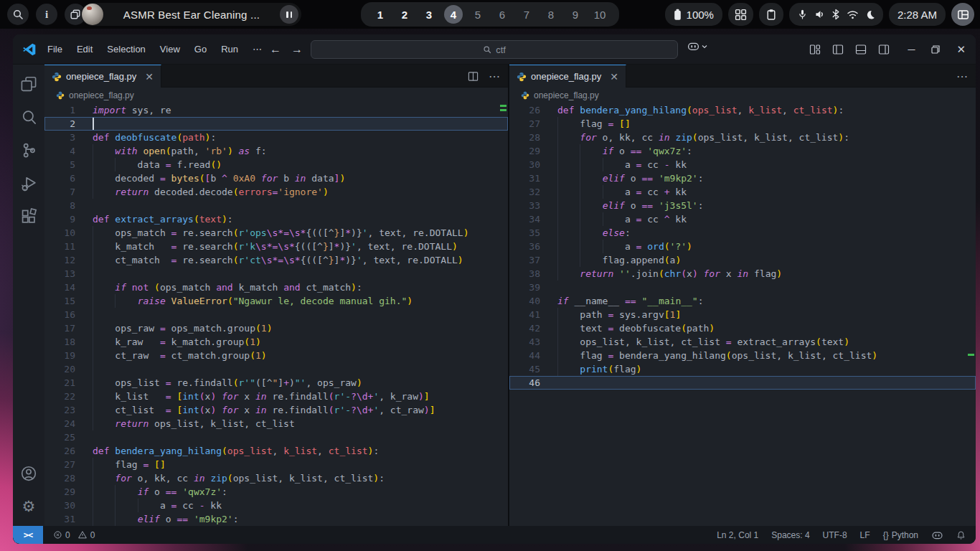  What do you see at coordinates (276, 232) in the screenshot?
I see `code-line: 10 ops_match = re.search(r'ops\s*=\s*{((…` at bounding box center [276, 232].